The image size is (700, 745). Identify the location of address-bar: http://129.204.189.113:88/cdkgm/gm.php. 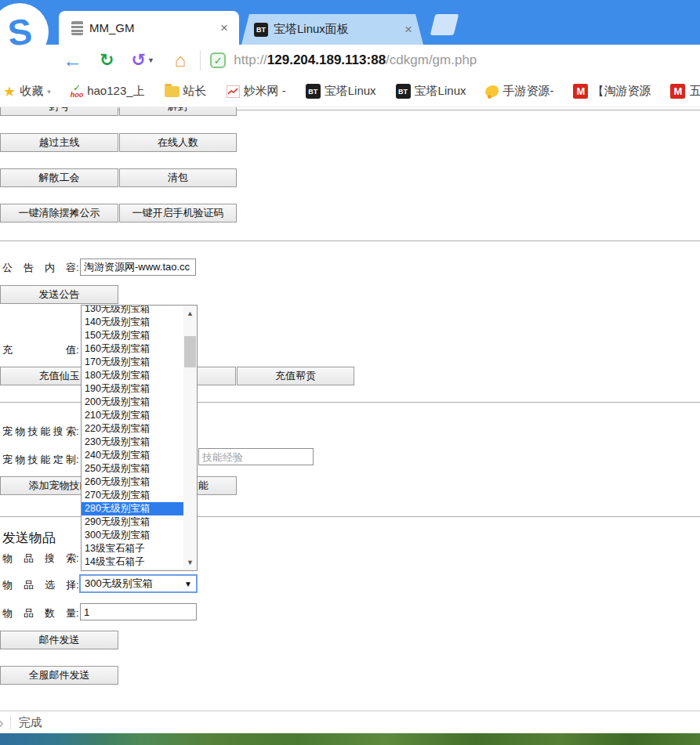
(355, 60).